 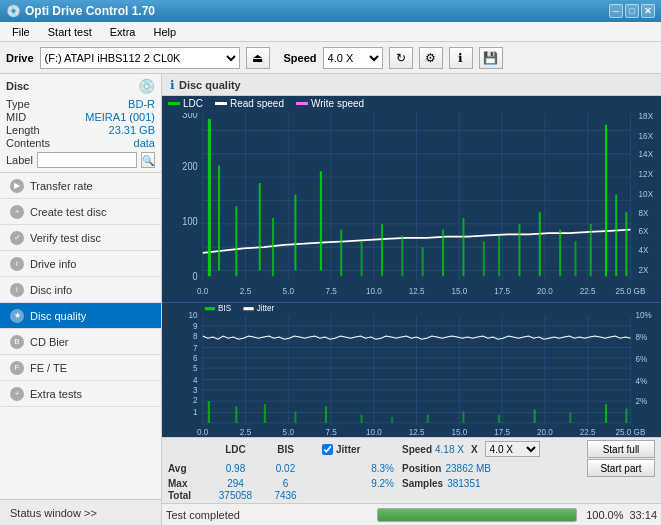 I want to click on status-window-button: Status window >>, so click(x=80, y=512).